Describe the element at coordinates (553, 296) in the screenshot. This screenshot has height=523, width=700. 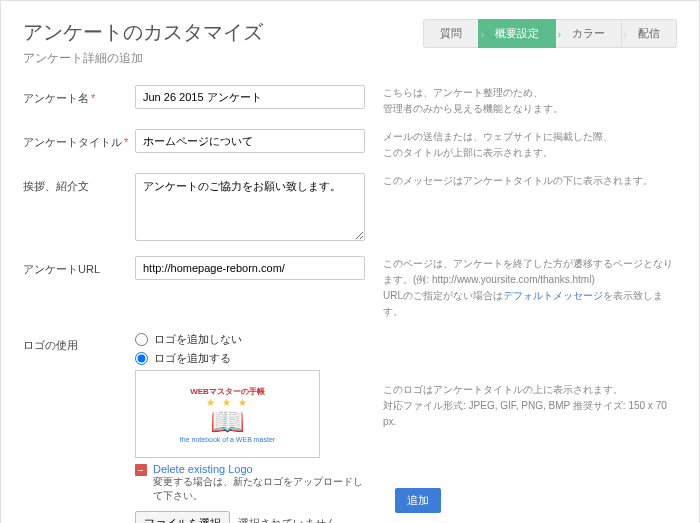
I see `default-message-link: デフォルトメッセージ` at that location.